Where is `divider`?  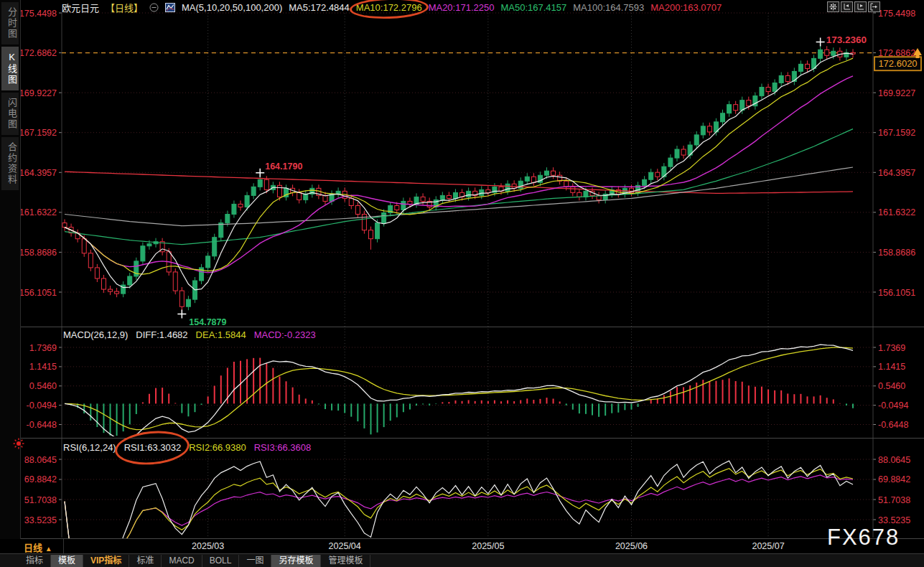
divider is located at coordinates (63, 546).